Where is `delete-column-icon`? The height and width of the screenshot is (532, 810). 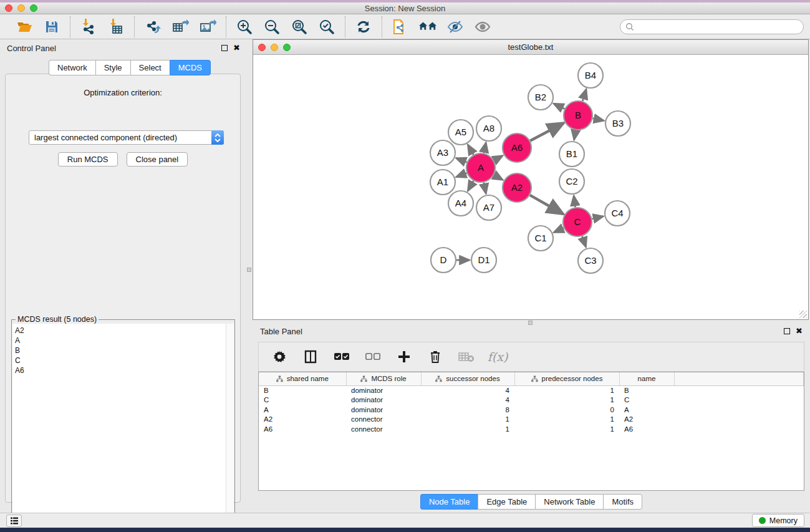 delete-column-icon is located at coordinates (435, 357).